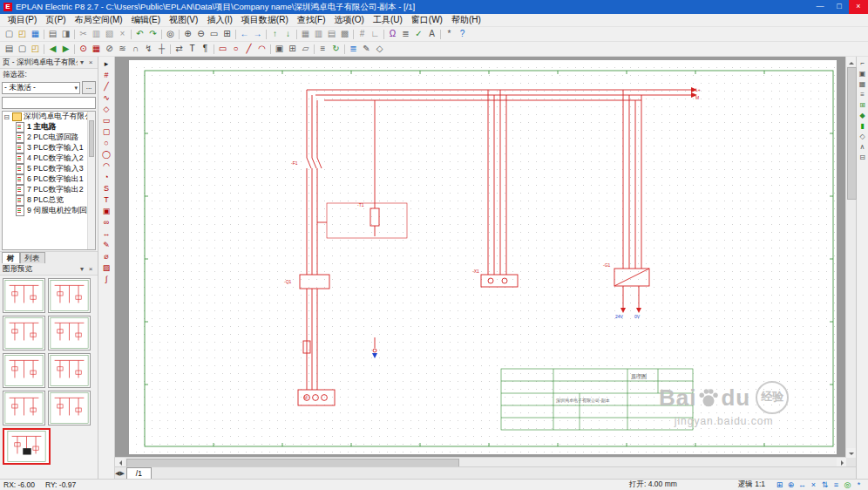 The image size is (868, 490). I want to click on insert-text-icon: T, so click(192, 49).